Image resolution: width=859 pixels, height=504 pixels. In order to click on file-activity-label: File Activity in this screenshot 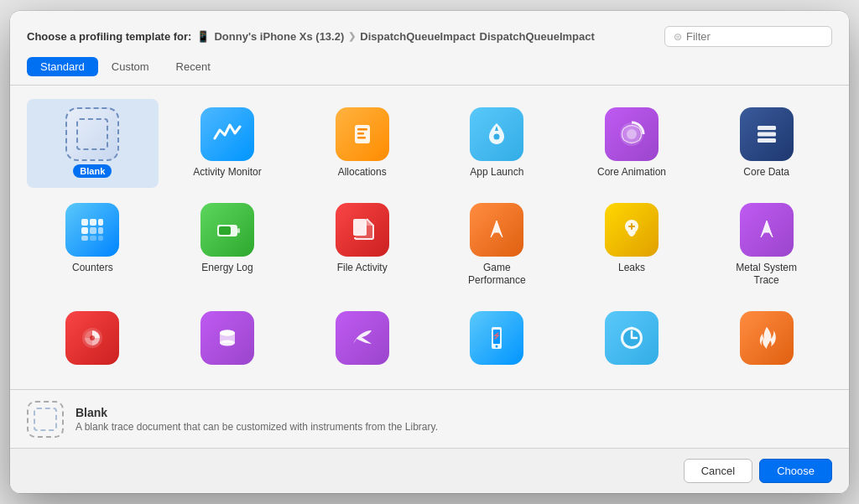, I will do `click(362, 268)`.